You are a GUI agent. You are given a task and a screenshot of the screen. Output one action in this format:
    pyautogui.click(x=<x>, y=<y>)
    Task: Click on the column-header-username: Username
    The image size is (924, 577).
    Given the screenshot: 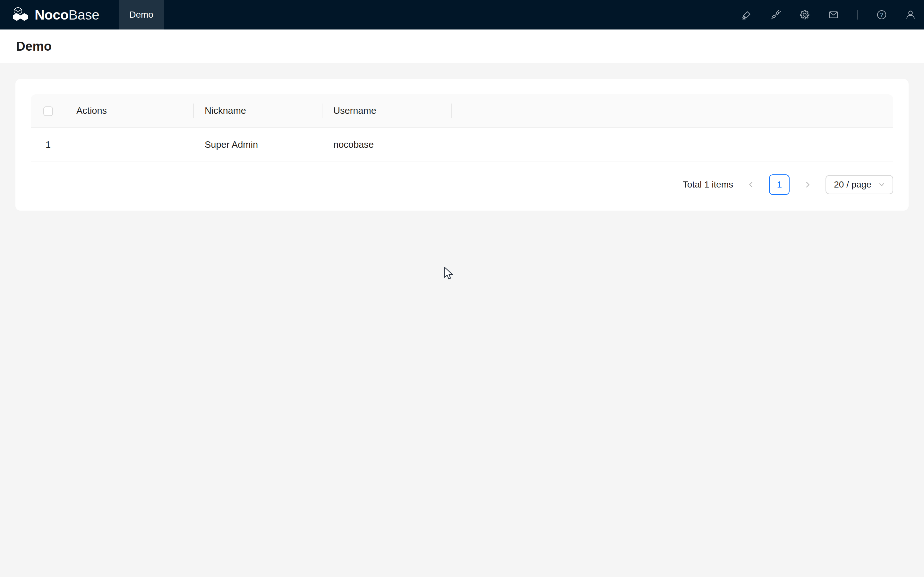 What is the action you would take?
    pyautogui.click(x=387, y=111)
    